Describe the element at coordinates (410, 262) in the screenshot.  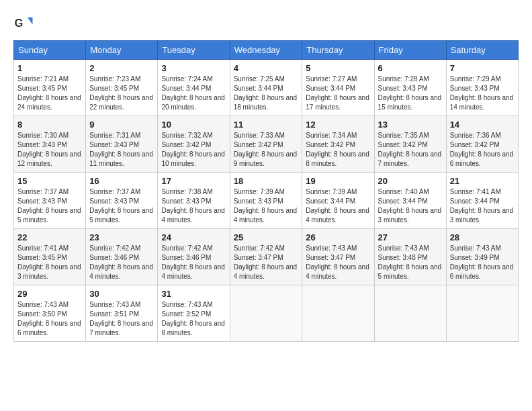
I see `day-info: Sunrise: 7:43 AMSunset: 3:48 PMDaylight:…` at that location.